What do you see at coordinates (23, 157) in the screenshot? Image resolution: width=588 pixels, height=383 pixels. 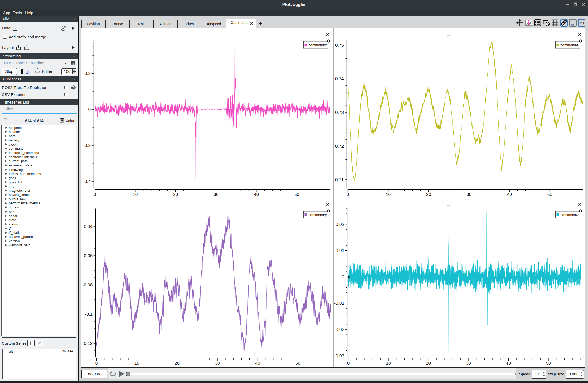 I see `svg-text: controller_internals` at bounding box center [23, 157].